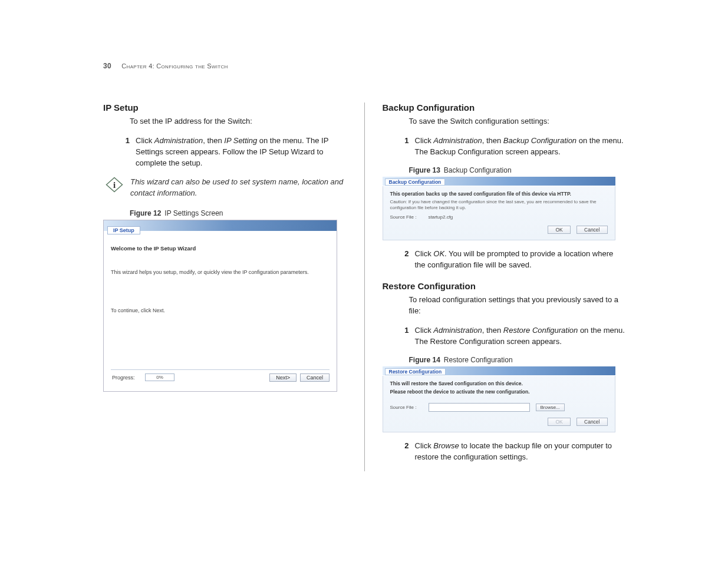 The height and width of the screenshot is (562, 728). What do you see at coordinates (499, 392) in the screenshot?
I see `restore-line-2: Please reboot the device to activate the…` at bounding box center [499, 392].